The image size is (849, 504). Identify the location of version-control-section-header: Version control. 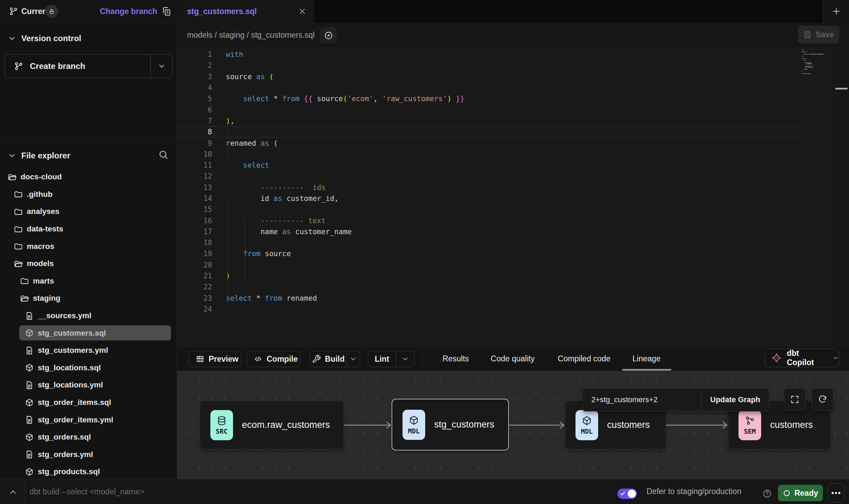
(89, 38).